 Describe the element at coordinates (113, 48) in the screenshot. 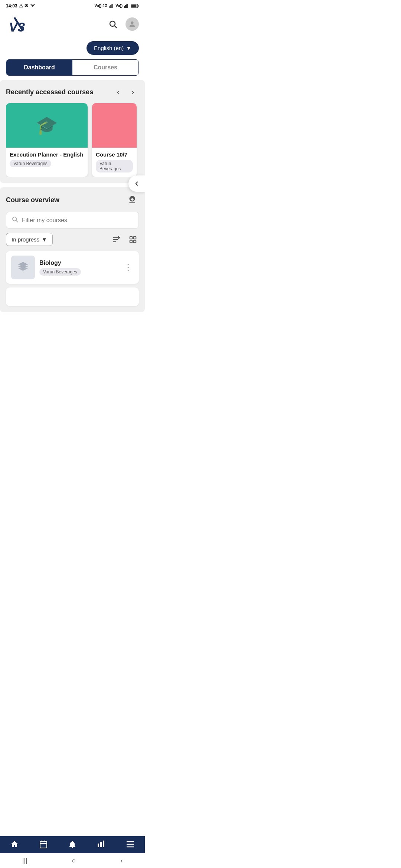

I see `language-button: English (en) ▼` at that location.